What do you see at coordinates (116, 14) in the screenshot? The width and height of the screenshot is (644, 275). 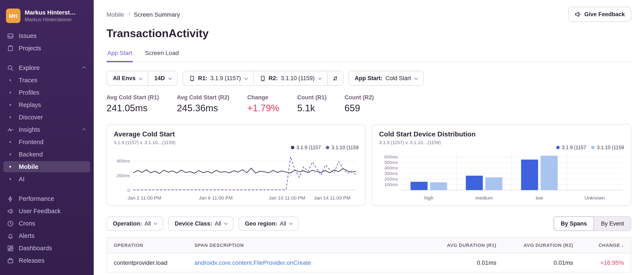 I see `breadcrumb-item-mobile: Mobile` at bounding box center [116, 14].